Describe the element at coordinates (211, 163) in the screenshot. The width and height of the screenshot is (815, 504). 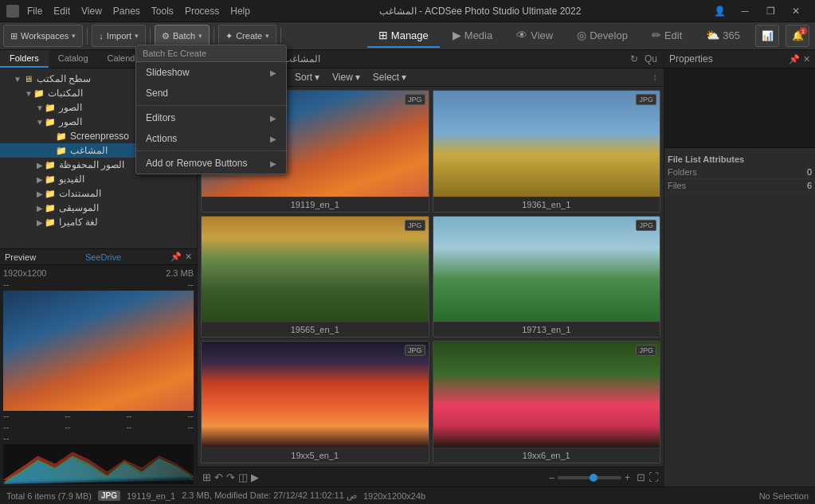
I see `dropdown-add-remove: Add or Remove Buttons ▶` at that location.